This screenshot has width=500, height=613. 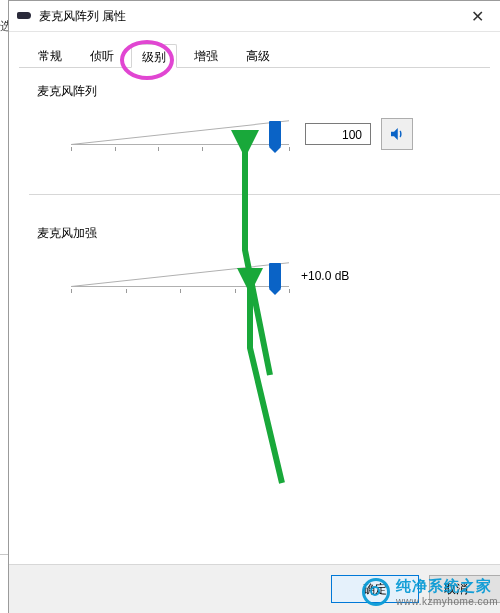 What do you see at coordinates (338, 134) in the screenshot?
I see `mic-array-value-input: 100` at bounding box center [338, 134].